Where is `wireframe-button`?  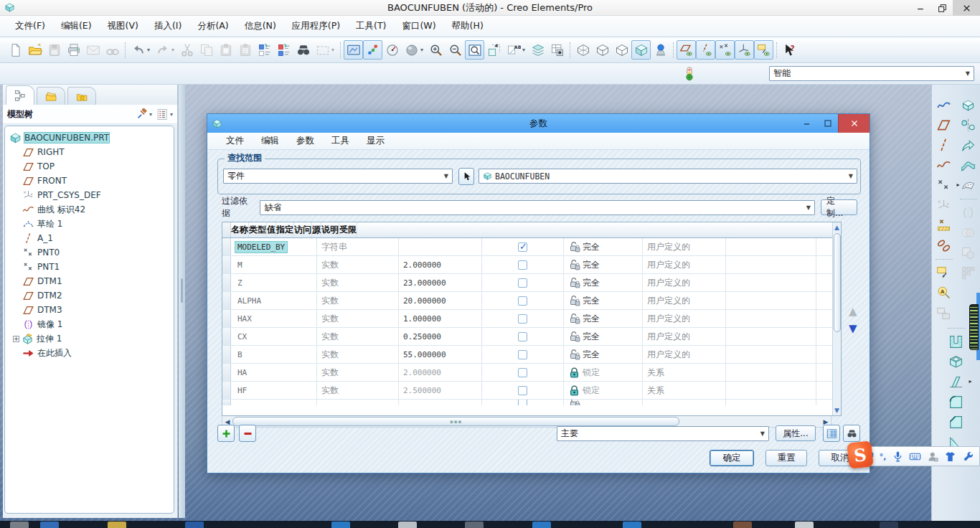
wireframe-button is located at coordinates (583, 50).